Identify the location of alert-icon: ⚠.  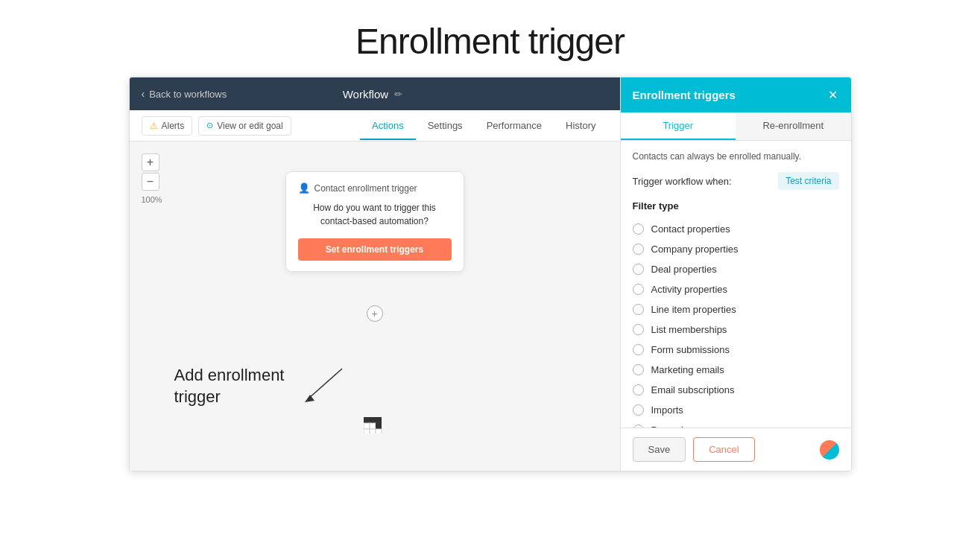
(154, 126).